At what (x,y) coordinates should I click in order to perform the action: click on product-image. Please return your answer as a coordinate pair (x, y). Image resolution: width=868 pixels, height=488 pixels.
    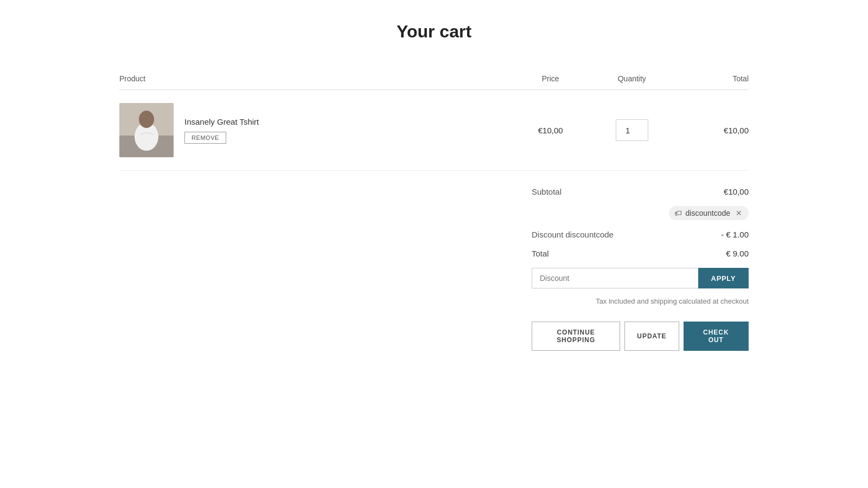
    Looking at the image, I should click on (146, 130).